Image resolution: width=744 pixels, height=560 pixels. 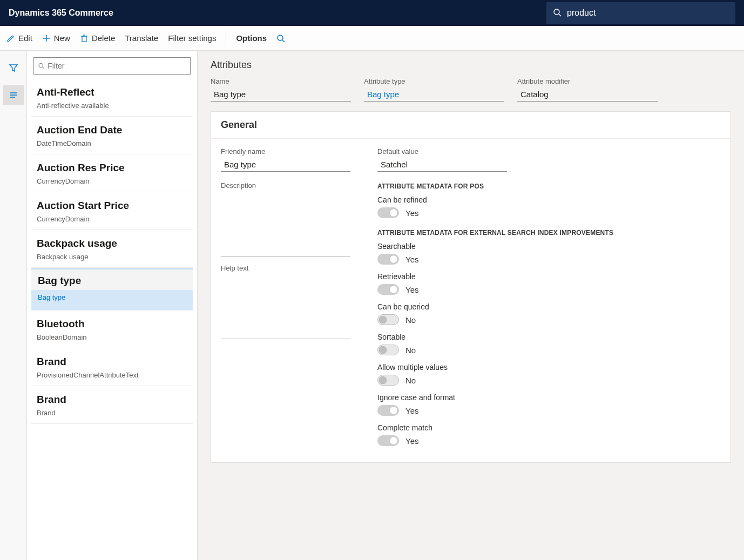 I want to click on list-item: Auction Start PriceCurrencyDomain, so click(x=112, y=211).